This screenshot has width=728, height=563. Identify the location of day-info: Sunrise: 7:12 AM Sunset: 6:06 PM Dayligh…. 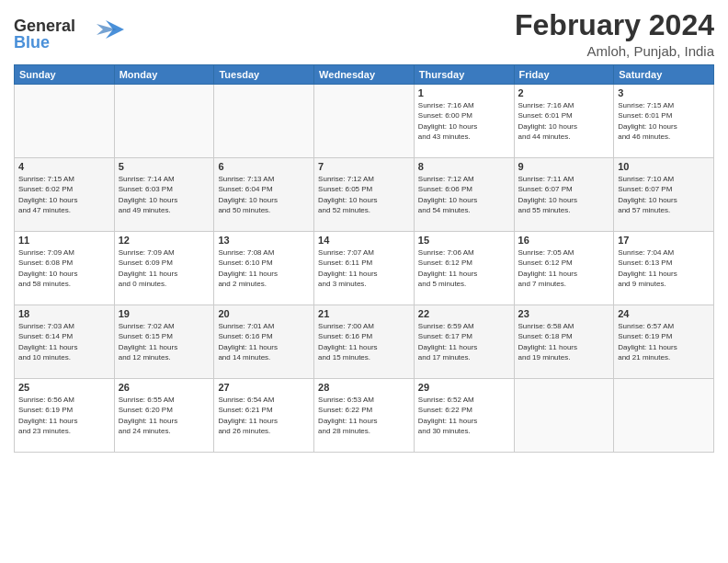
(464, 195).